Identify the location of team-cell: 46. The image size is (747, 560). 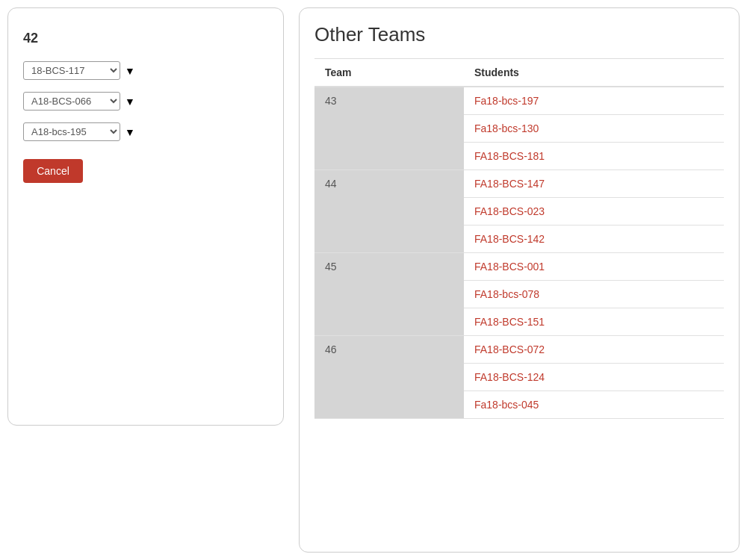
(389, 378).